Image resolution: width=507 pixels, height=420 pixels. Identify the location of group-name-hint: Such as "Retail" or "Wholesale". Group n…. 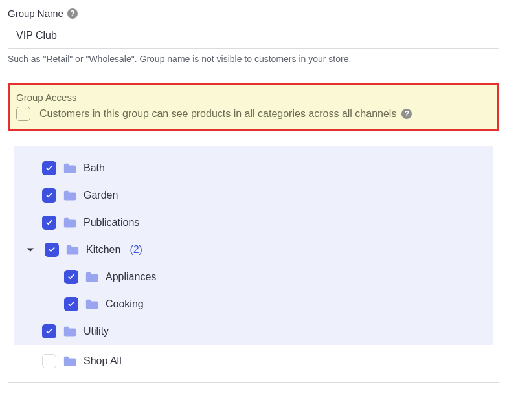
(254, 59).